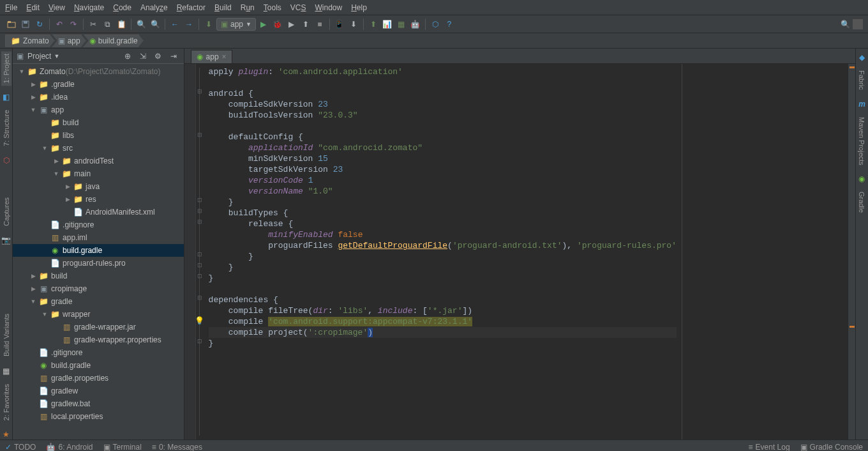 This screenshot has width=868, height=451. What do you see at coordinates (123, 447) in the screenshot?
I see `terminal-button: ▣Terminal` at bounding box center [123, 447].